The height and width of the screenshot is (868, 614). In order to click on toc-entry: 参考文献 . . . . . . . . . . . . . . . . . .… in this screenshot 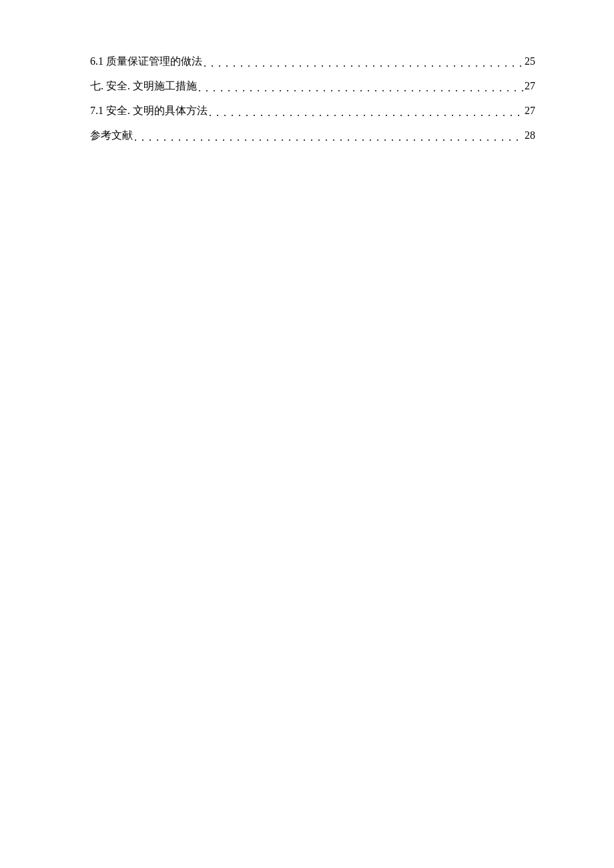, I will do `click(312, 135)`.